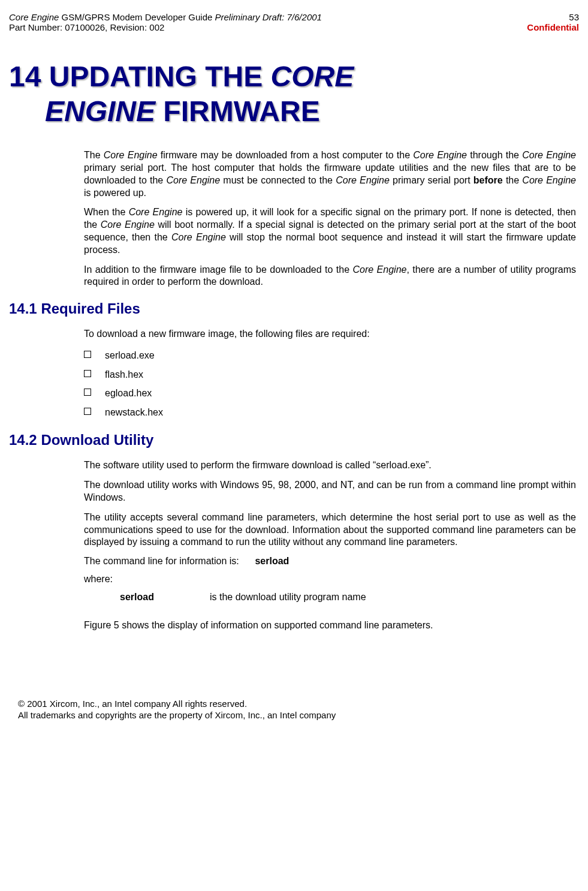  What do you see at coordinates (553, 22) in the screenshot?
I see `header-right: 53 Confidential` at bounding box center [553, 22].